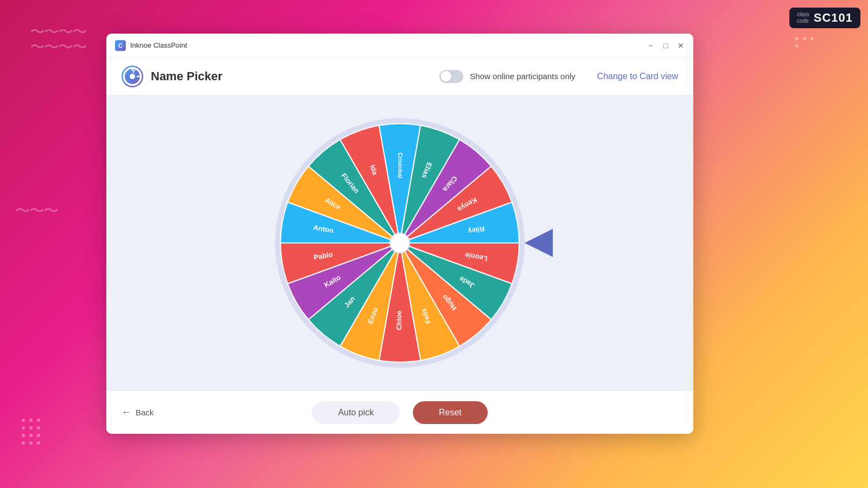 Image resolution: width=868 pixels, height=488 pixels. What do you see at coordinates (539, 243) in the screenshot?
I see `wheel-pointer` at bounding box center [539, 243].